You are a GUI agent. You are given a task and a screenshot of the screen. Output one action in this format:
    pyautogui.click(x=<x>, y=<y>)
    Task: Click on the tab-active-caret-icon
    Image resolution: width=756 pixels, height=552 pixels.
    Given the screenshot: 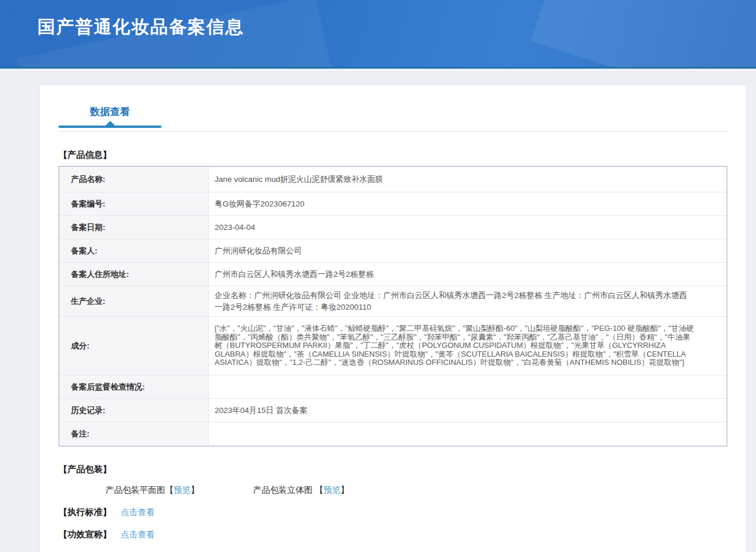 What is the action you would take?
    pyautogui.click(x=110, y=123)
    